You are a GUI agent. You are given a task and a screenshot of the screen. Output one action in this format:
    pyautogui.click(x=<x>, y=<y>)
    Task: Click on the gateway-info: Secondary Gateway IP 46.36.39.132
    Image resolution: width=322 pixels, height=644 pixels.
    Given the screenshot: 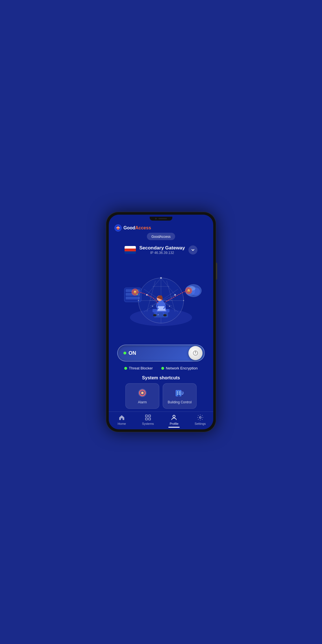 What is the action you would take?
    pyautogui.click(x=162, y=250)
    